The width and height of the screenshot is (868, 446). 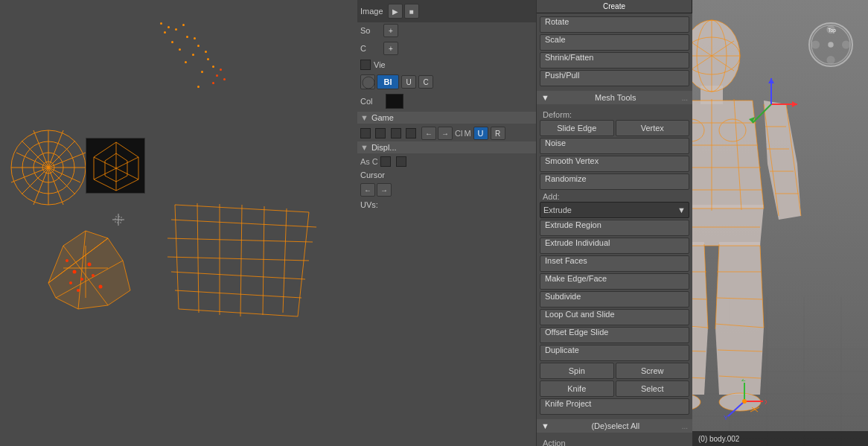 I want to click on as-label: As, so click(x=365, y=162).